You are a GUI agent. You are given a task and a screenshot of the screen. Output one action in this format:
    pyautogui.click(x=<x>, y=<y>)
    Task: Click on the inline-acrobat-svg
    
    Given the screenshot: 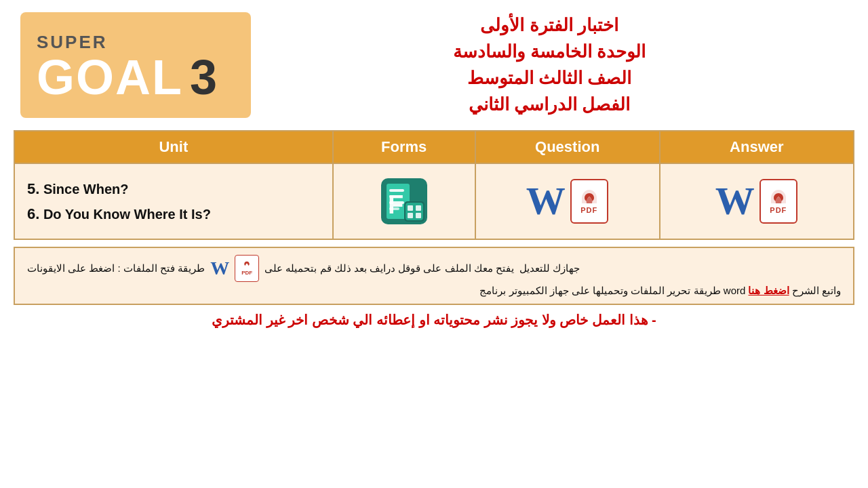 What is the action you would take?
    pyautogui.click(x=247, y=264)
    